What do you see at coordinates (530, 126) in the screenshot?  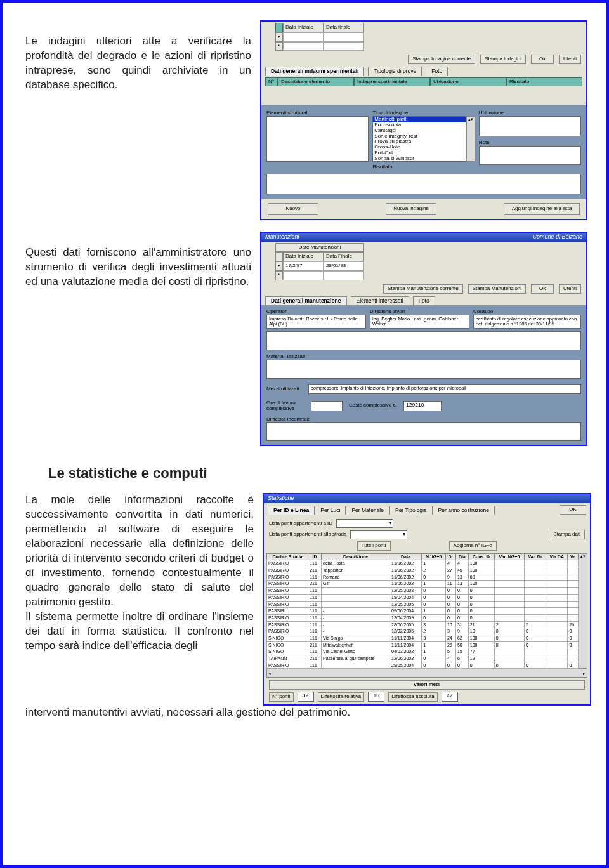 I see `field-ubicazione` at bounding box center [530, 126].